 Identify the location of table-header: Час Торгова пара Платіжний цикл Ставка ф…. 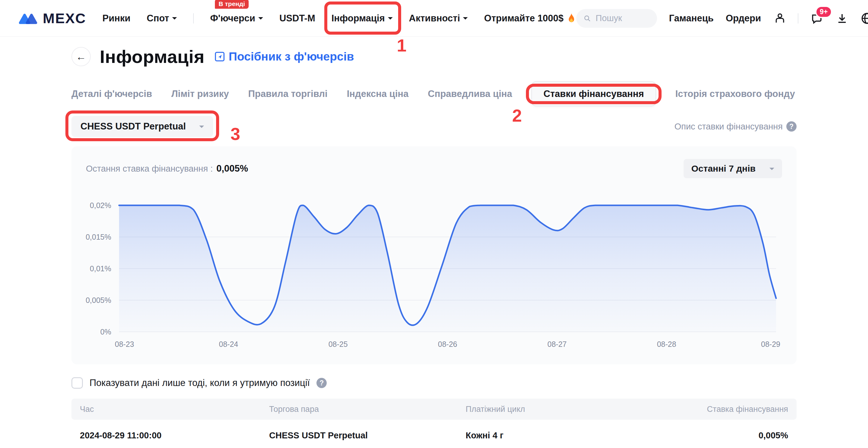
(434, 409).